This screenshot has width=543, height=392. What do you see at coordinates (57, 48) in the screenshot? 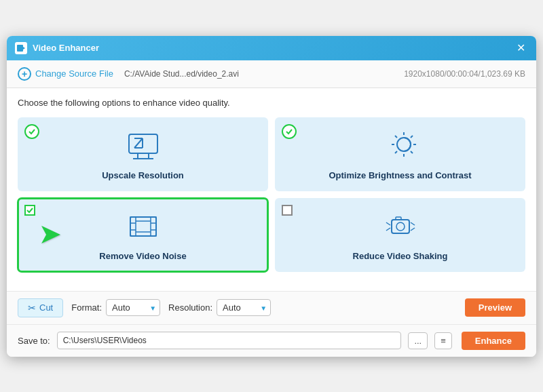
I see `title-bar-left: Video Enhancer` at bounding box center [57, 48].